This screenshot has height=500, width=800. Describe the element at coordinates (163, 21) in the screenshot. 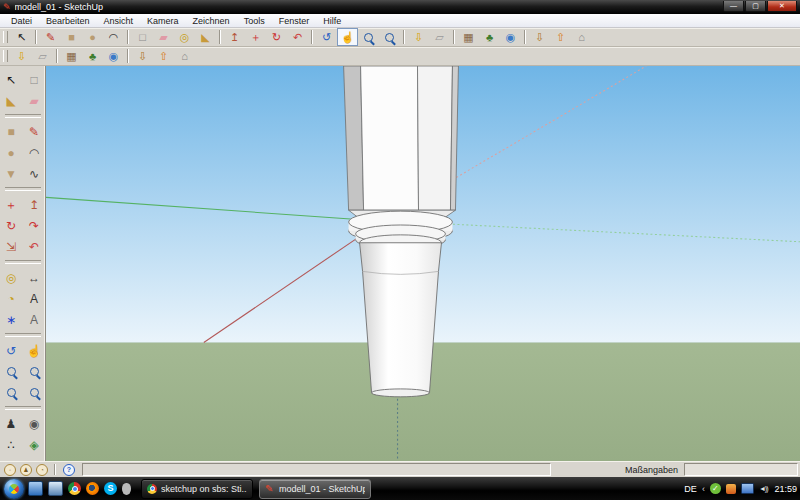

I see `menu-kamera: Kamera` at that location.